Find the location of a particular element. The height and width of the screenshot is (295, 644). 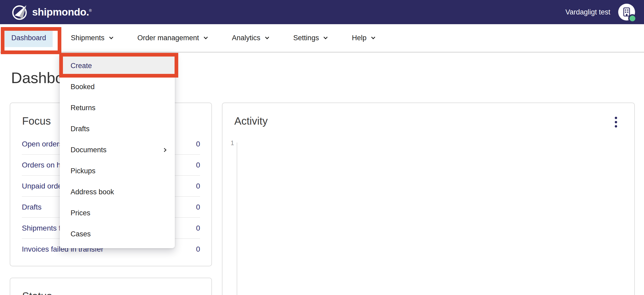

nav-item-label: Shipments is located at coordinates (88, 38).